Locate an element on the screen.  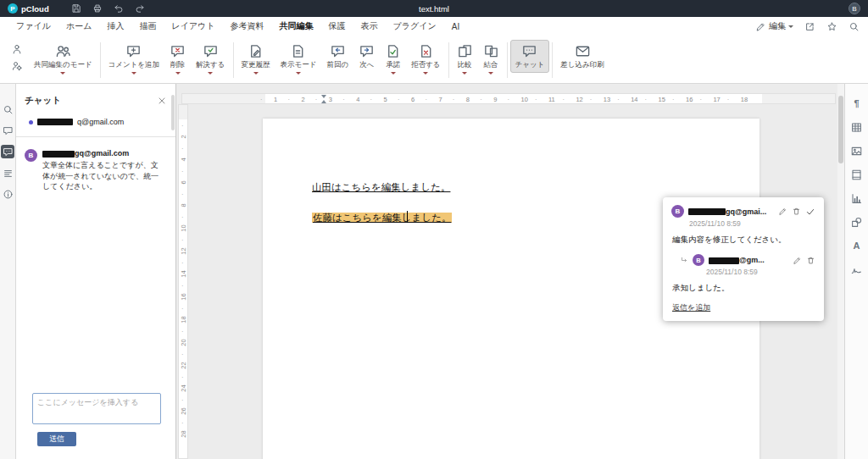
mail-merge-icon is located at coordinates (583, 51).